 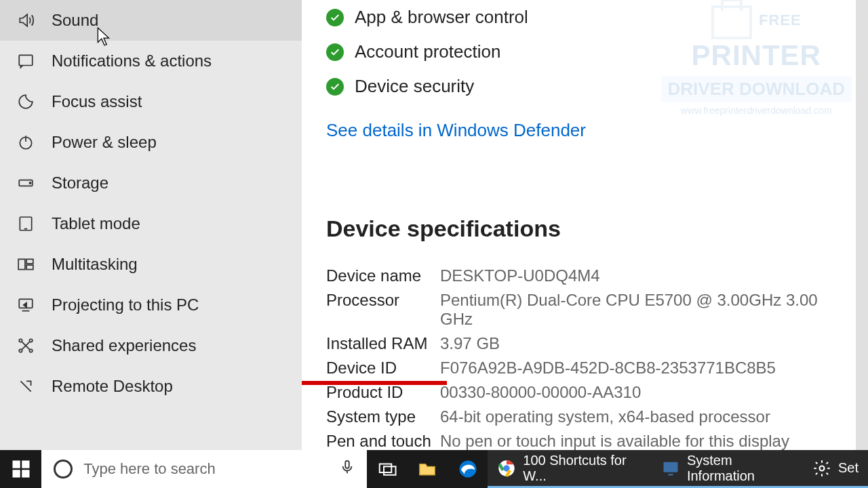 I want to click on file-explorer-button, so click(x=427, y=469).